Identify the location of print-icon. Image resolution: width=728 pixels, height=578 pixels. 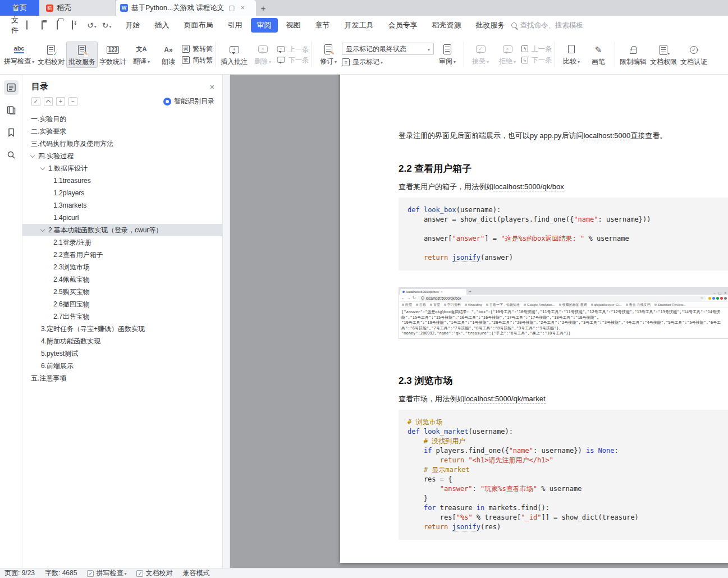
(62, 25).